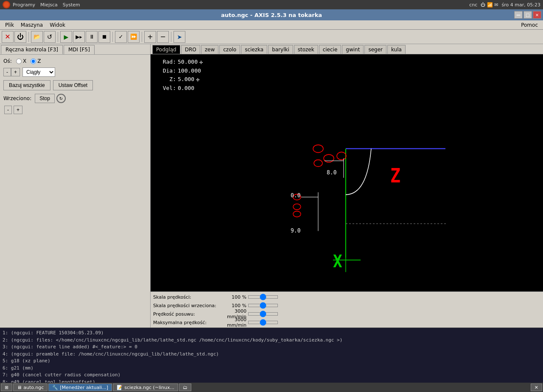  What do you see at coordinates (18, 110) in the screenshot?
I see `spindle-plus-button: +` at bounding box center [18, 110].